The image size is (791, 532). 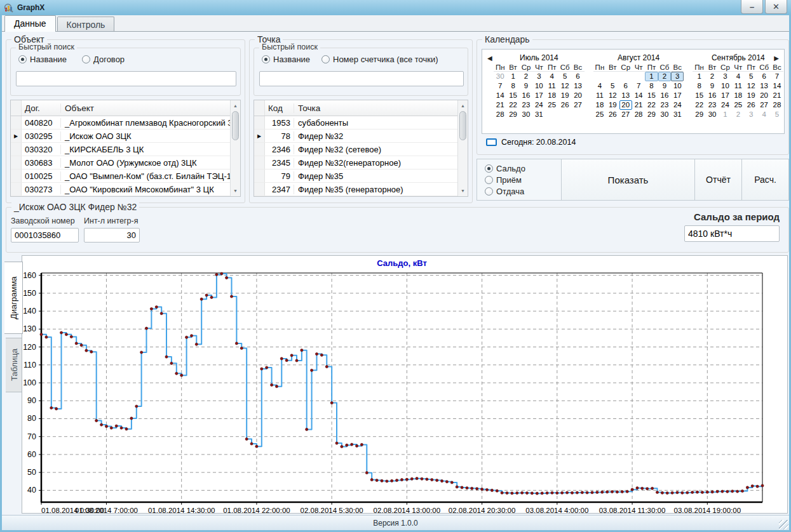 What do you see at coordinates (626, 105) in the screenshot?
I see `calendar-day-today: 20` at bounding box center [626, 105].